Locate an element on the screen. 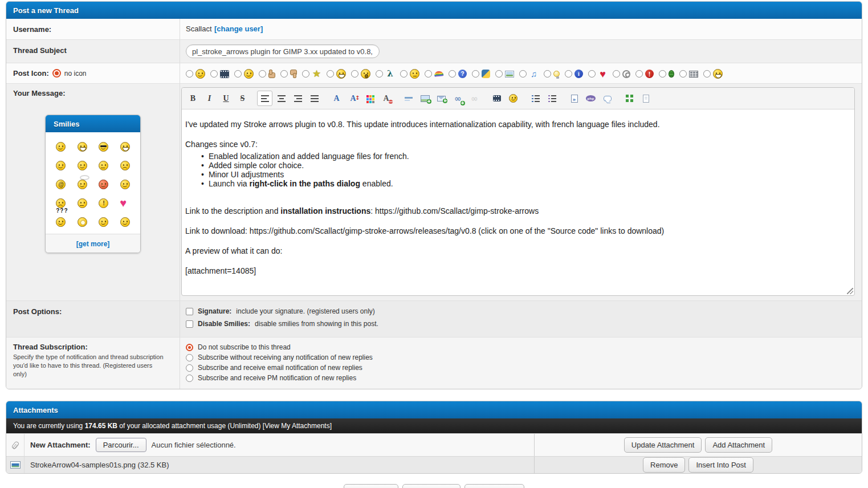 The height and width of the screenshot is (488, 868). align-left-button is located at coordinates (264, 98).